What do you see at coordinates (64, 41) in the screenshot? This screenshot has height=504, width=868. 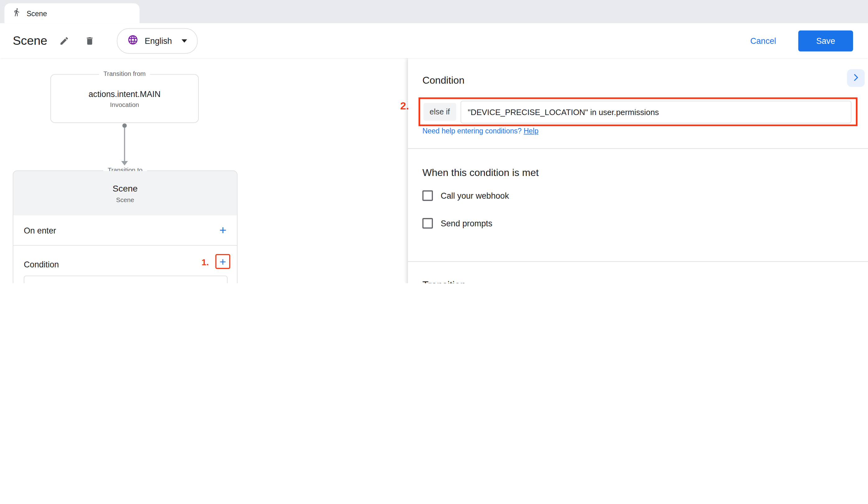 I see `edit-scene-button` at bounding box center [64, 41].